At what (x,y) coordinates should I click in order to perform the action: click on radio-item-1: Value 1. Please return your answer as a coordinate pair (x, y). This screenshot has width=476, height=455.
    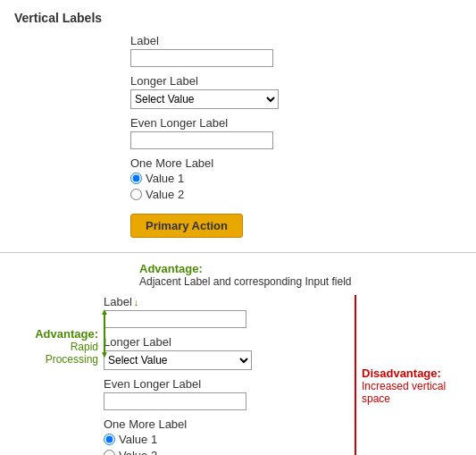
    Looking at the image, I should click on (296, 179).